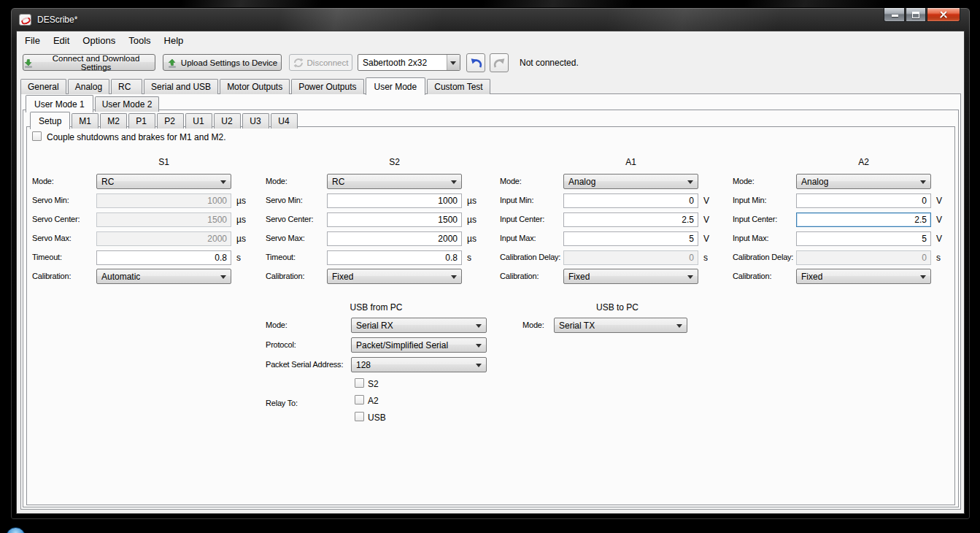 The height and width of the screenshot is (533, 980). I want to click on titlebar: DEScribe*, so click(490, 20).